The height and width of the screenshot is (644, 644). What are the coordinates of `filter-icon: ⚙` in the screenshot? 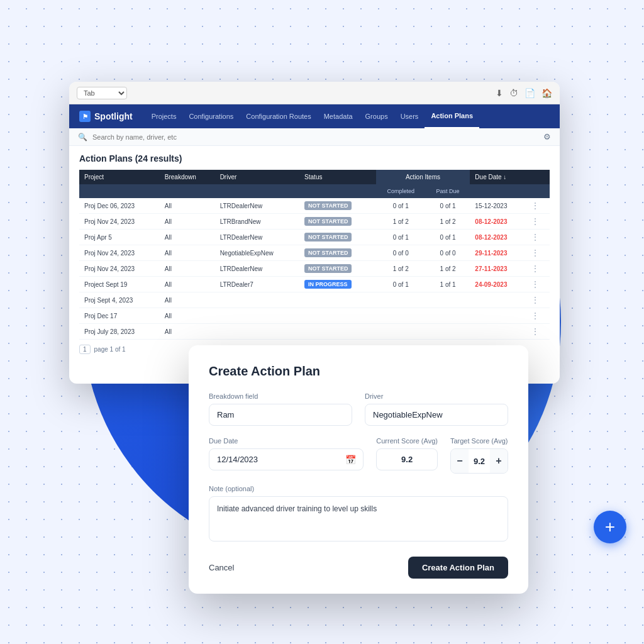 It's located at (547, 137).